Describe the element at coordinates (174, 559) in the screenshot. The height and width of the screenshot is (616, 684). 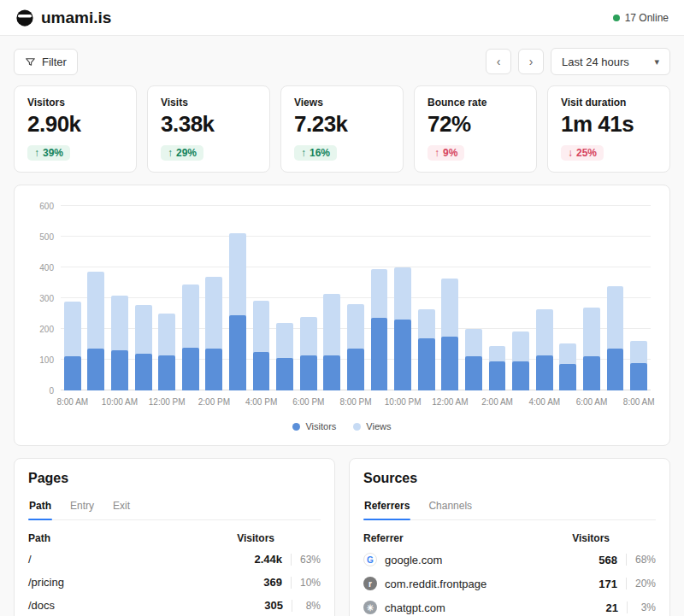
I see `table-row: /2.44k63%` at that location.